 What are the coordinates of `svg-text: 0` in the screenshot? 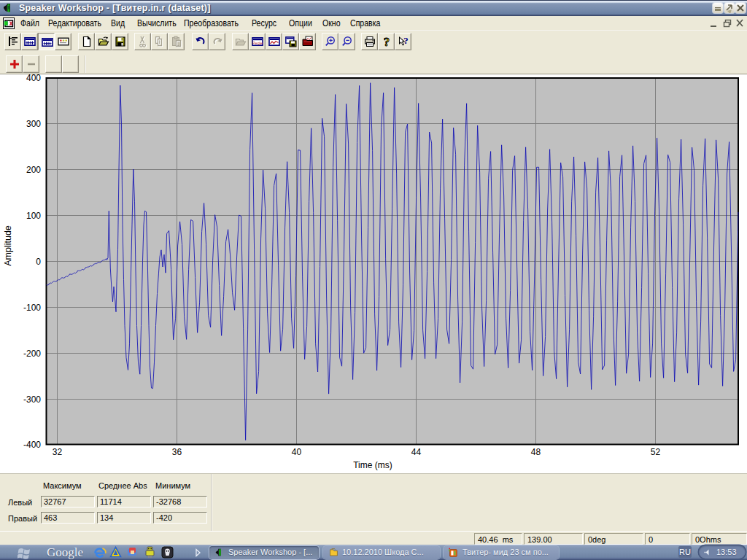 It's located at (38, 262).